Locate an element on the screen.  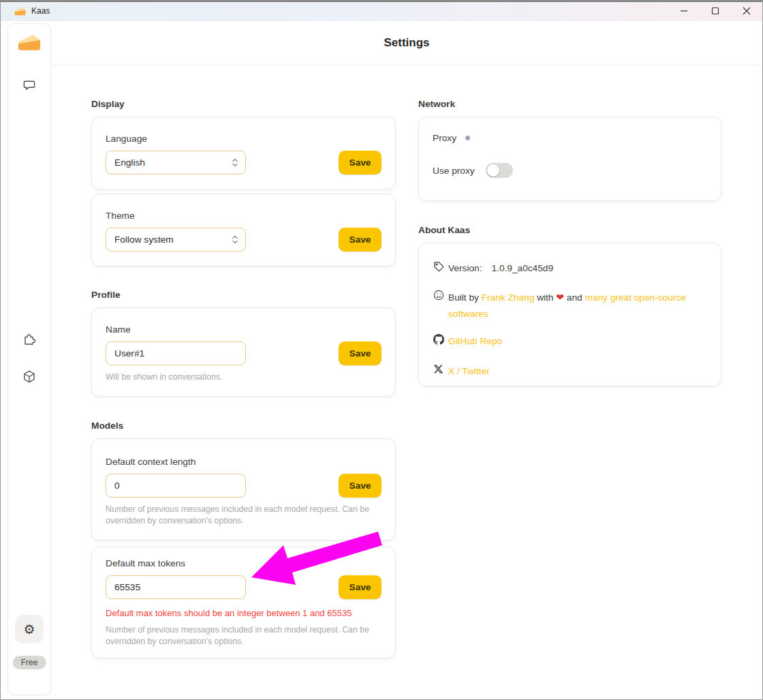
sidebar-item-models is located at coordinates (30, 376).